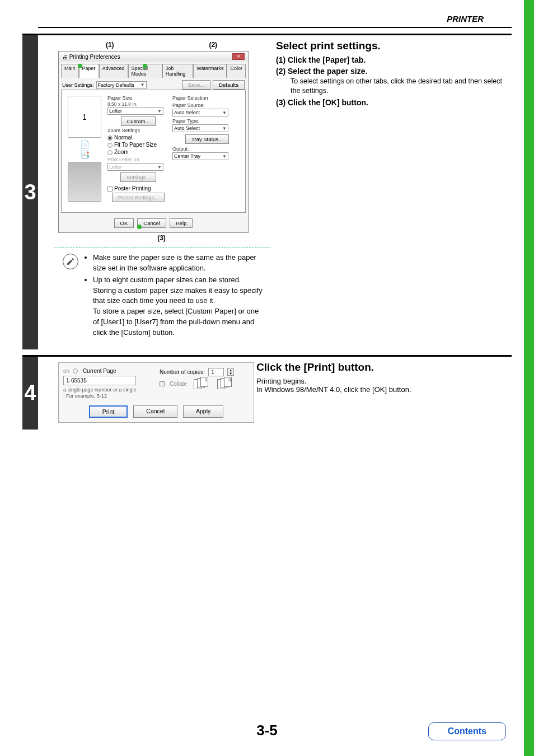  What do you see at coordinates (85, 116) in the screenshot?
I see `page-preview: 1` at bounding box center [85, 116].